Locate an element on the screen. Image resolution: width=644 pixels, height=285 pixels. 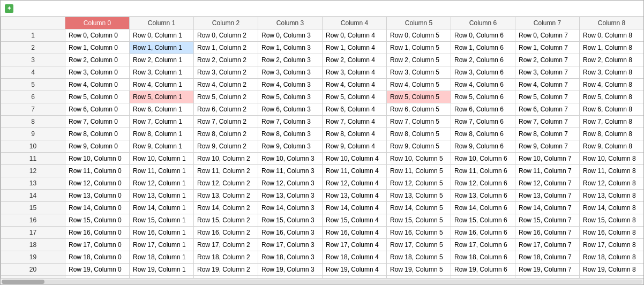
cell-r2-c3: Row 2, Column 3 is located at coordinates (290, 60).